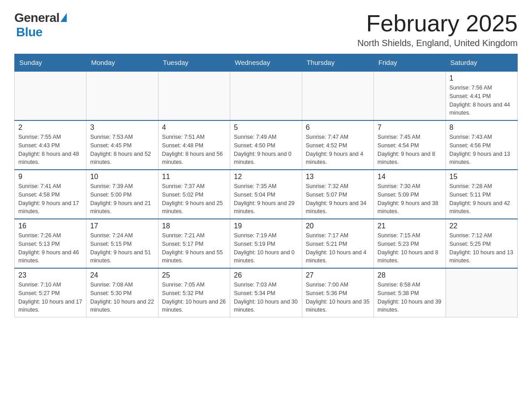  What do you see at coordinates (194, 297) in the screenshot?
I see `day-info: Sunrise: 7:05 AMSunset: 5:32 PMDaylight:…` at bounding box center [194, 297].